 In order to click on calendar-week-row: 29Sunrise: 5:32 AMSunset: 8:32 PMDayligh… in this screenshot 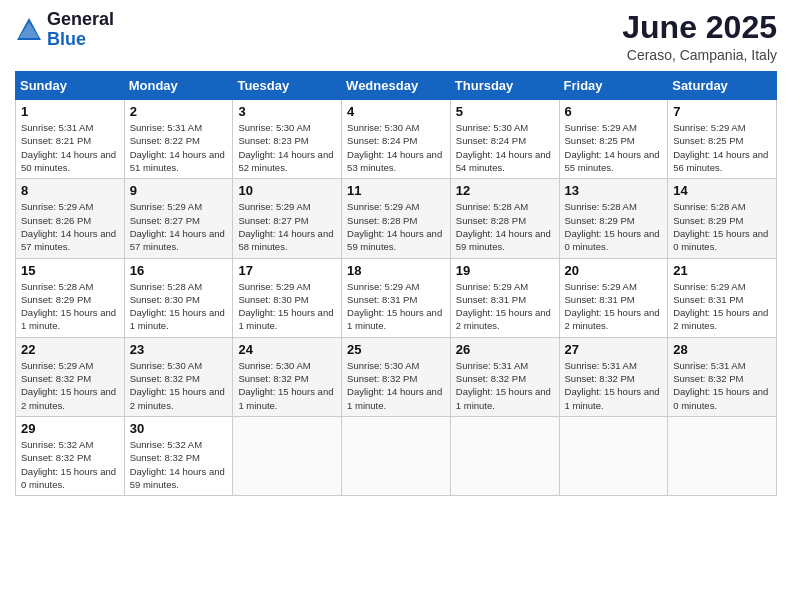, I will do `click(396, 456)`.